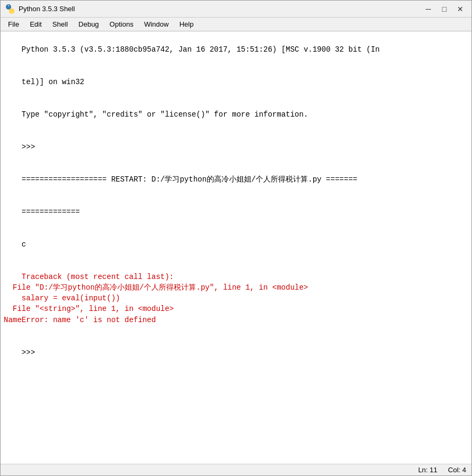 This screenshot has width=472, height=476. What do you see at coordinates (88, 24) in the screenshot?
I see `menu-debug: Debug` at bounding box center [88, 24].